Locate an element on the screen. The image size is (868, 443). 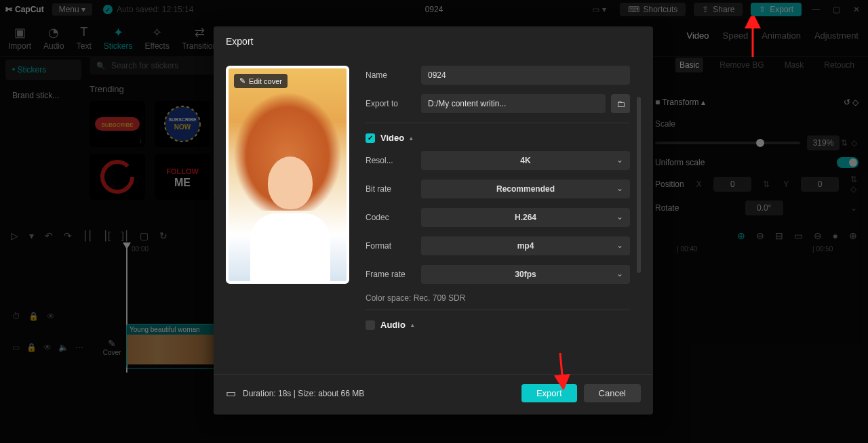
video-section: ✓ Video is located at coordinates (498, 138).